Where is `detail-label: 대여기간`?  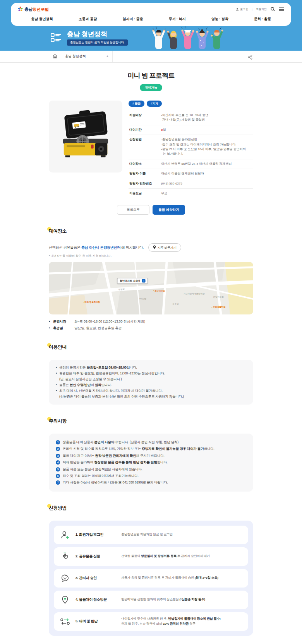 detail-label: 대여기간 is located at coordinates (145, 130).